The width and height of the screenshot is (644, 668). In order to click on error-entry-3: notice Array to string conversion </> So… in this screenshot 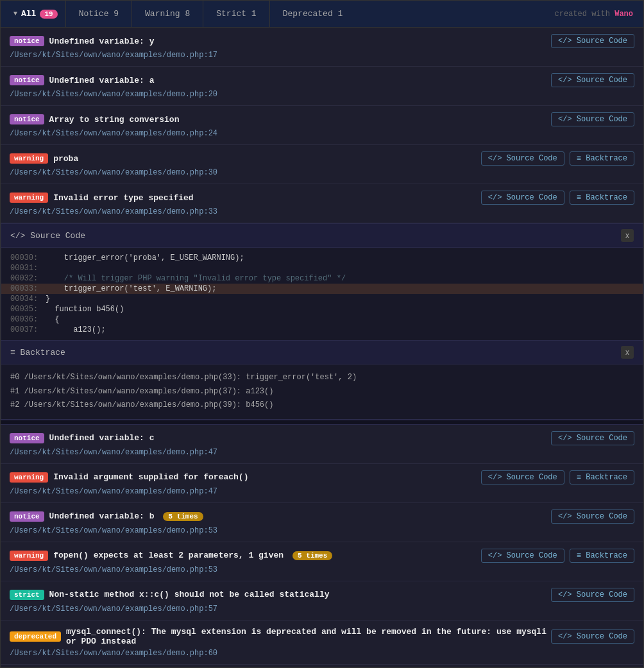, I will do `click(322, 126)`.